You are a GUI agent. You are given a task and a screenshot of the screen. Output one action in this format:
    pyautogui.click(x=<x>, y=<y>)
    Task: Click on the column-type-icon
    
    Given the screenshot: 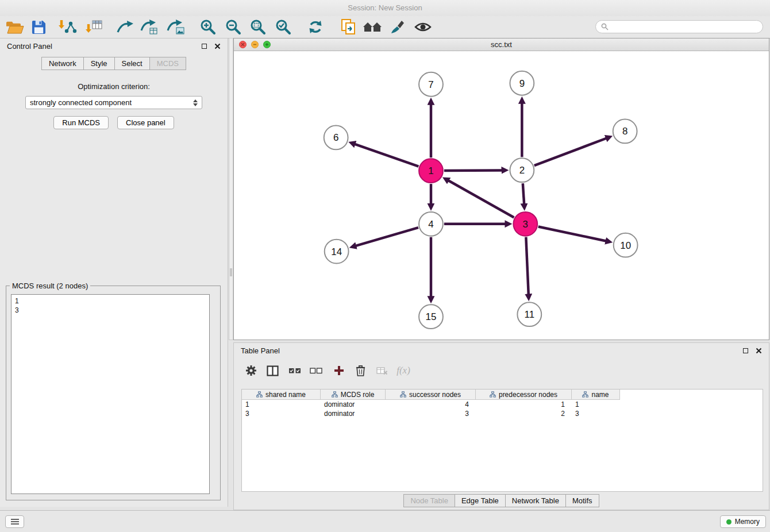 What is the action you would take?
    pyautogui.click(x=334, y=394)
    